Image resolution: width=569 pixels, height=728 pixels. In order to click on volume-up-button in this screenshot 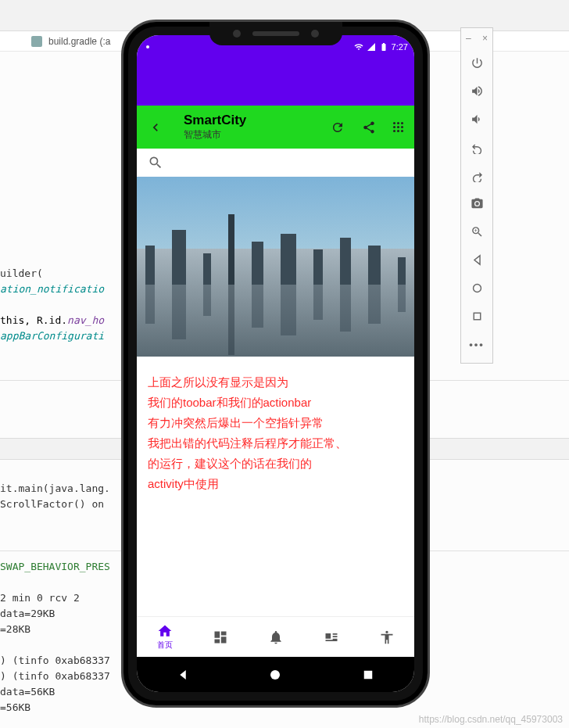, I will do `click(477, 91)`.